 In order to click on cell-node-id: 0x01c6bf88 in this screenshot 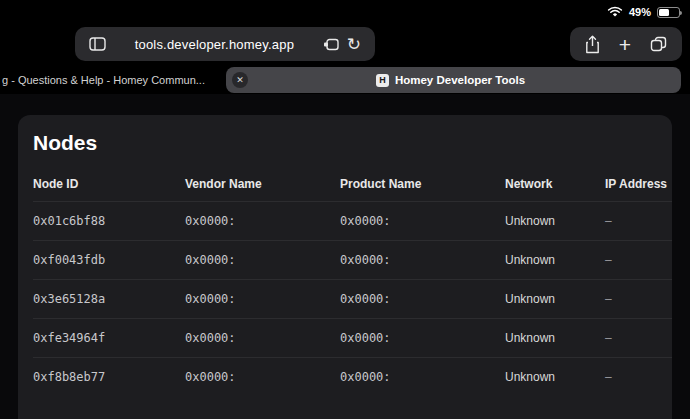, I will do `click(109, 220)`.